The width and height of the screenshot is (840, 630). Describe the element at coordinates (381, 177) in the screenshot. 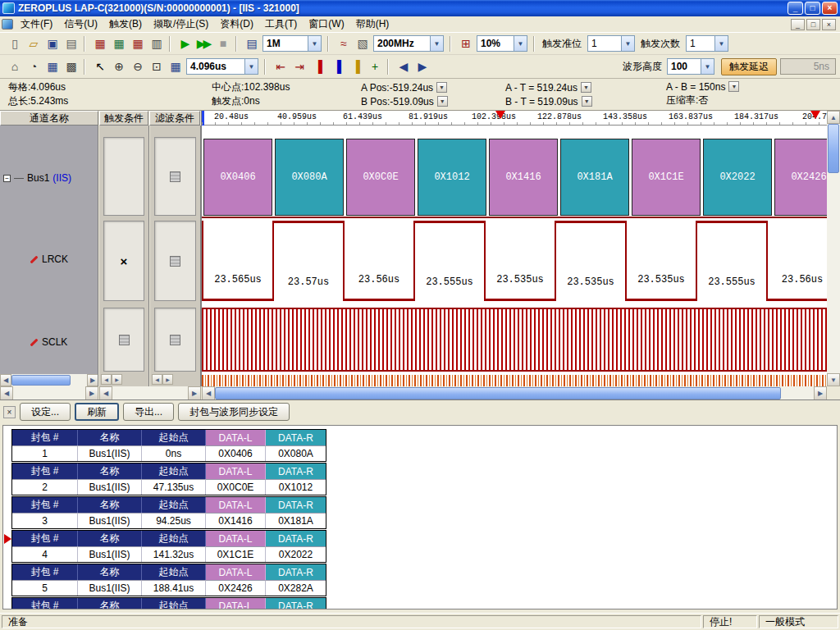

I see `bus-data-segment: 0X0C0E` at that location.